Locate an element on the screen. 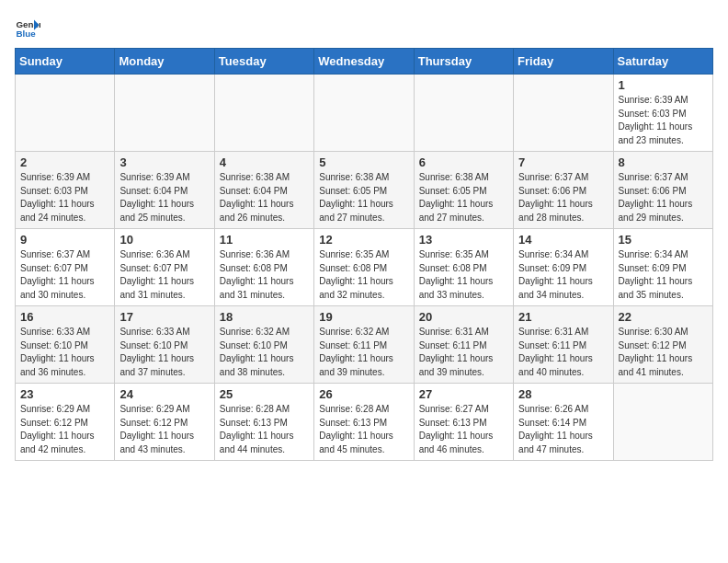 The image size is (728, 563). day-number: 3 is located at coordinates (164, 162).